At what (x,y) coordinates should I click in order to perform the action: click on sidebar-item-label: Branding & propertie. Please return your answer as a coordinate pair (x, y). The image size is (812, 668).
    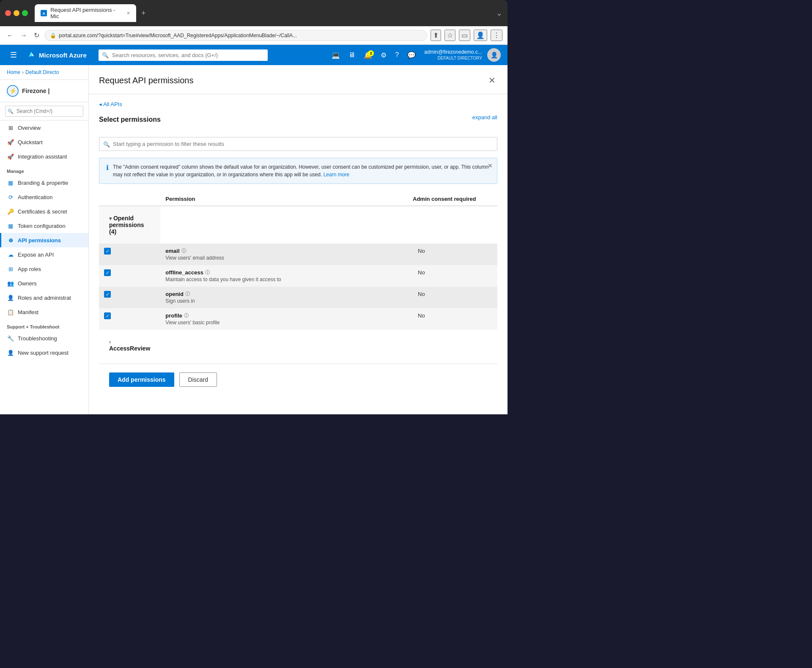
    Looking at the image, I should click on (43, 183).